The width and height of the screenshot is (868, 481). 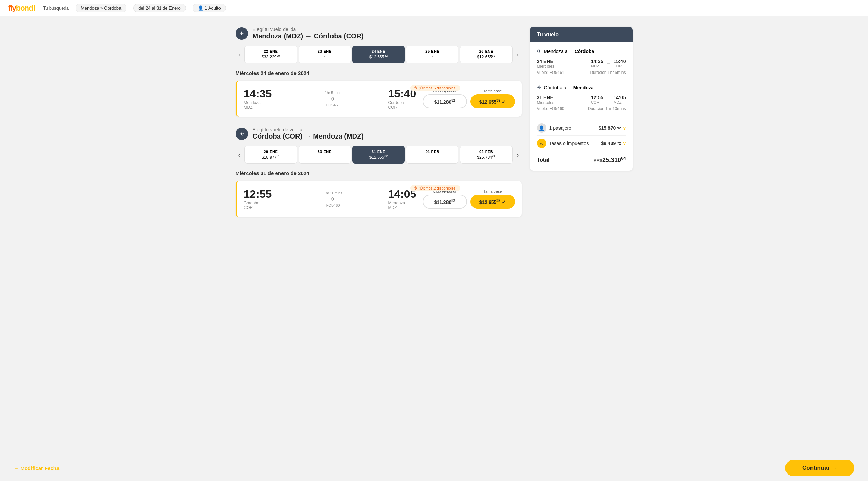 I want to click on outbound-prev-date: ‹, so click(x=240, y=55).